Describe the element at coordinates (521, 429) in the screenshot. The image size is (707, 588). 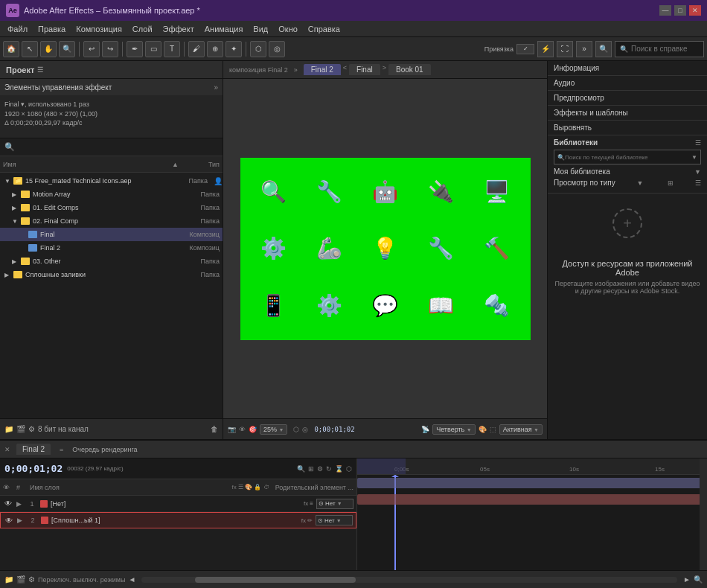
I see `active-select: Активная ▼` at that location.